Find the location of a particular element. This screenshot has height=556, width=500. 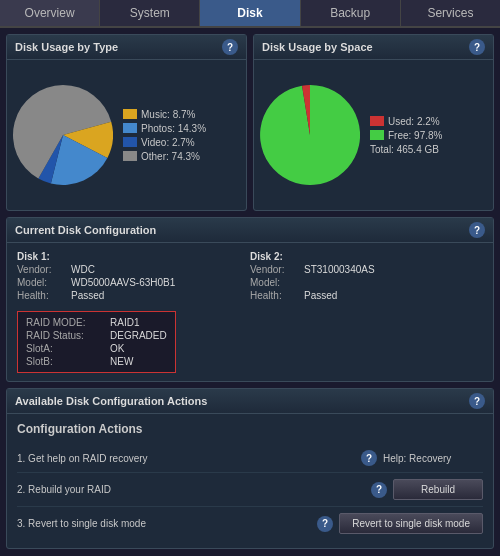

legend-music-color is located at coordinates (130, 114).